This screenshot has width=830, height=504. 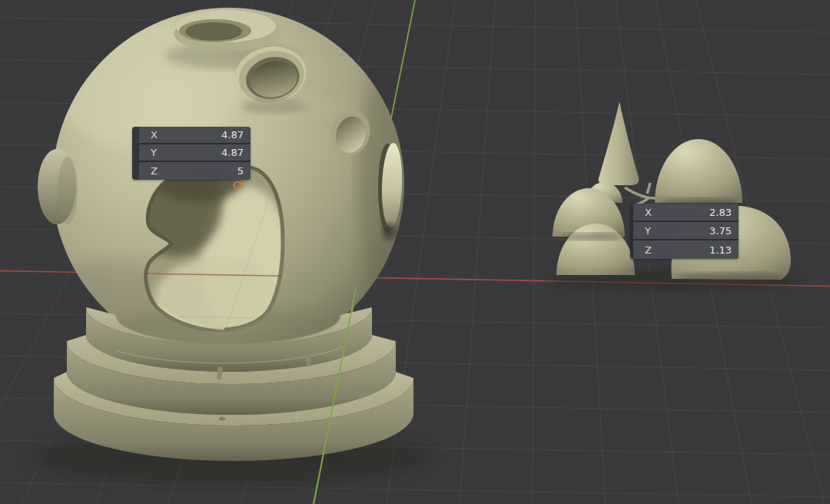 What do you see at coordinates (191, 154) in the screenshot?
I see `transform-overlay-left: X 4.87 Y 4.87 Z 5` at bounding box center [191, 154].